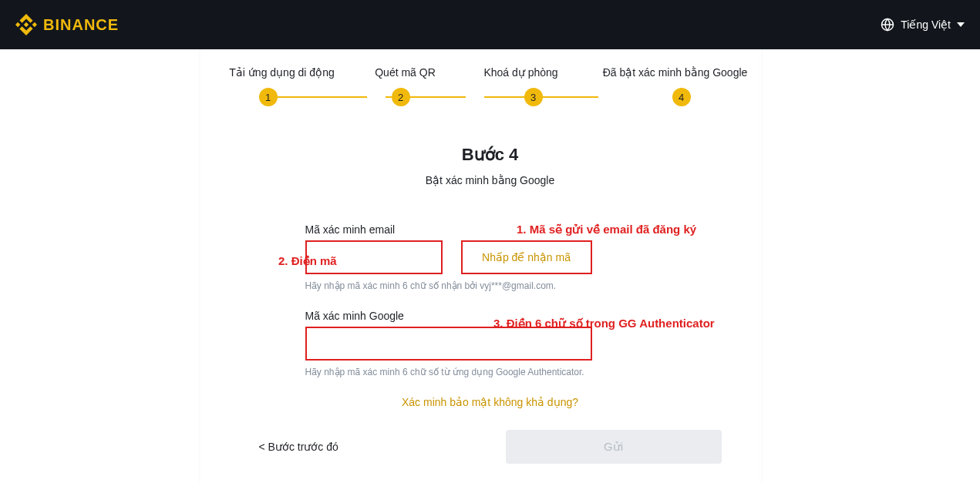 The height and width of the screenshot is (483, 980). I want to click on step-label-1: Tải ứng dụng di động, so click(282, 72).